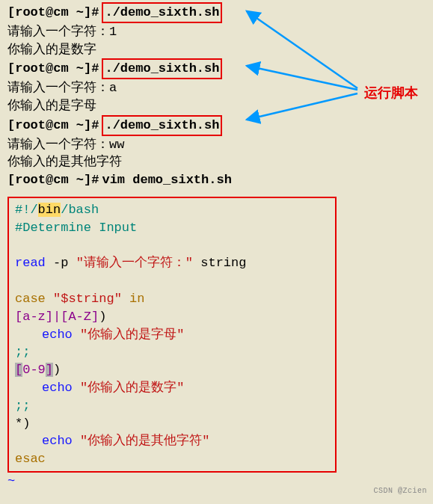 The image size is (433, 504). What do you see at coordinates (117, 145) in the screenshot?
I see `user-input-3: ww` at bounding box center [117, 145].